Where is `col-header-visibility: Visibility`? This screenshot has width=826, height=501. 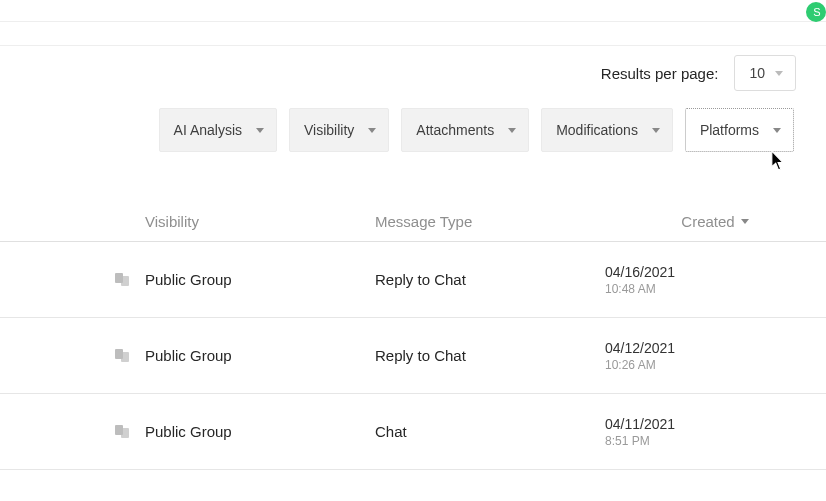 col-header-visibility: Visibility is located at coordinates (260, 222).